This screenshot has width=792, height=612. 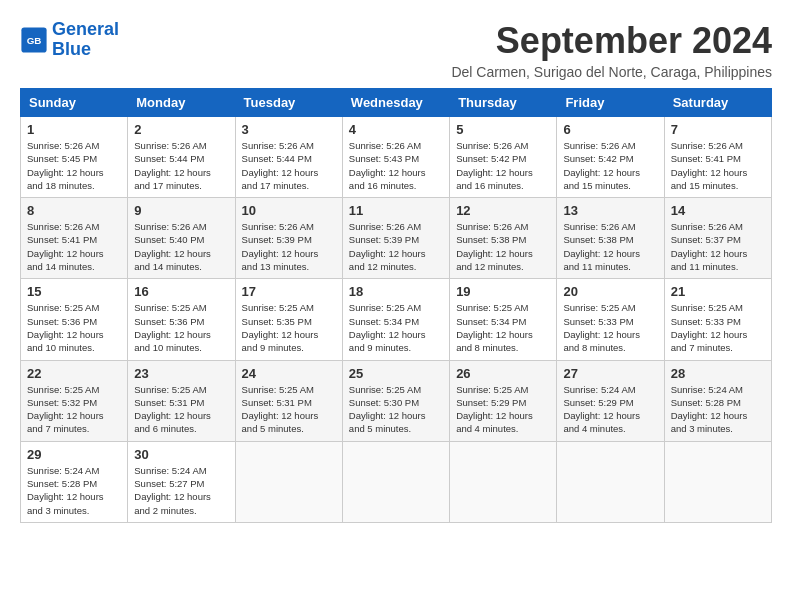 I want to click on calendar-day-cell: 23Sunrise: 5:25 AMSunset: 5:31 PMDayligh…, so click(x=182, y=400).